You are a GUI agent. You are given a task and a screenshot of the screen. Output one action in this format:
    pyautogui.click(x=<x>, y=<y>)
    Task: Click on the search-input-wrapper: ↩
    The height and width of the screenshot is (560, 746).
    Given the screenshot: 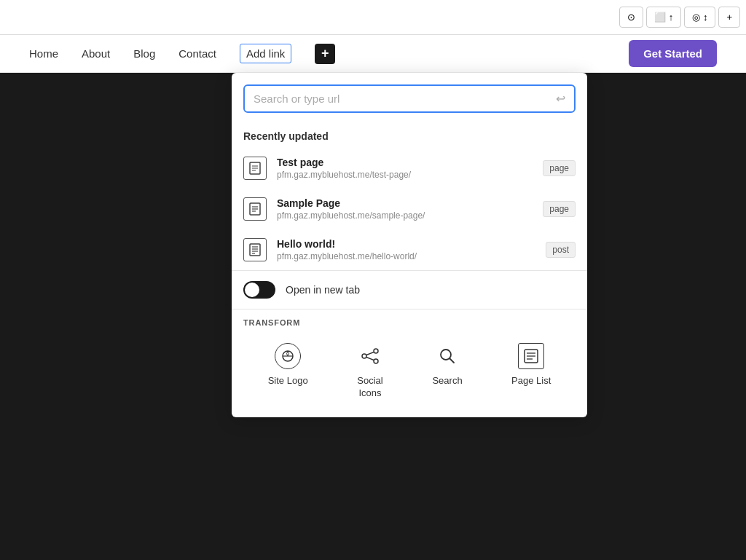 What is the action you would take?
    pyautogui.click(x=409, y=99)
    